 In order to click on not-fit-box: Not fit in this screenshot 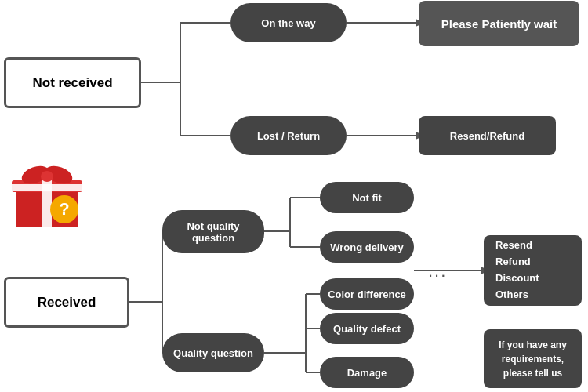, I will do `click(367, 198)`.